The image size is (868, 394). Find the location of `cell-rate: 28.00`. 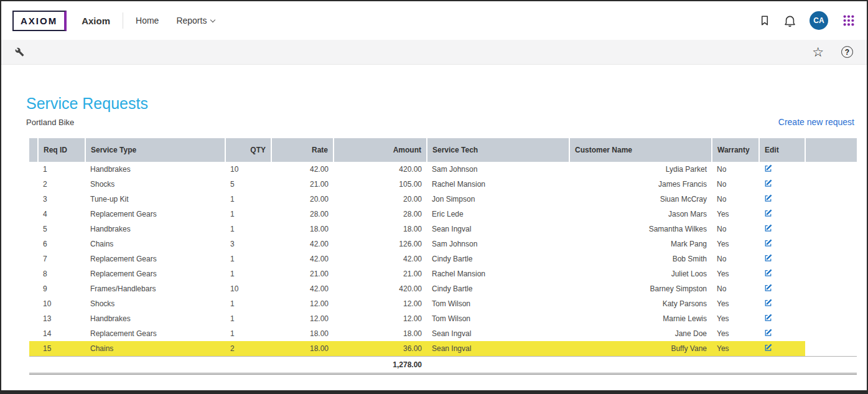

cell-rate: 28.00 is located at coordinates (302, 214).